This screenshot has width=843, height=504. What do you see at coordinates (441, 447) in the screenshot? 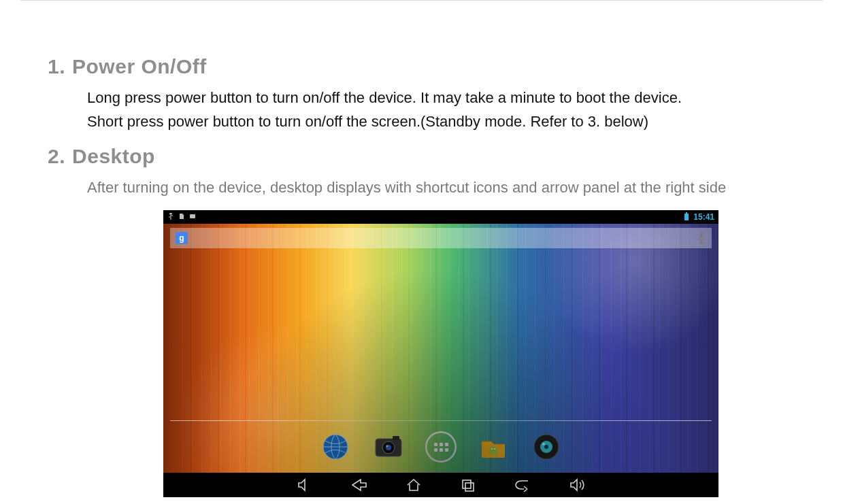
I see `dock` at bounding box center [441, 447].